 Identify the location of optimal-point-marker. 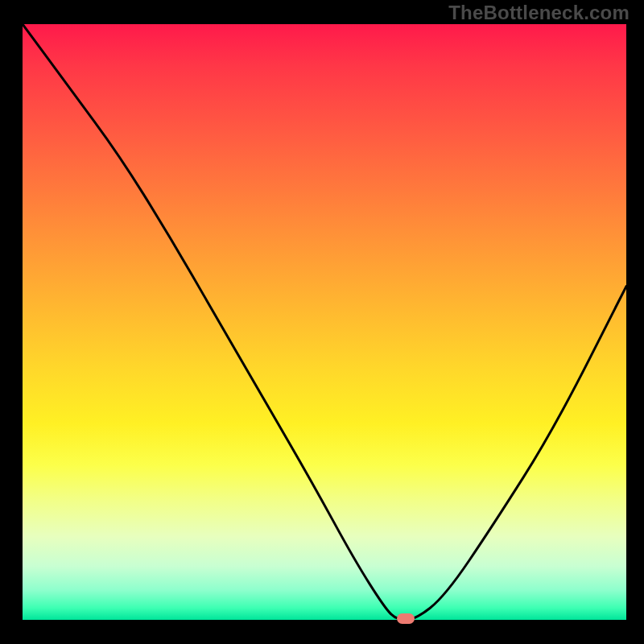
(406, 618).